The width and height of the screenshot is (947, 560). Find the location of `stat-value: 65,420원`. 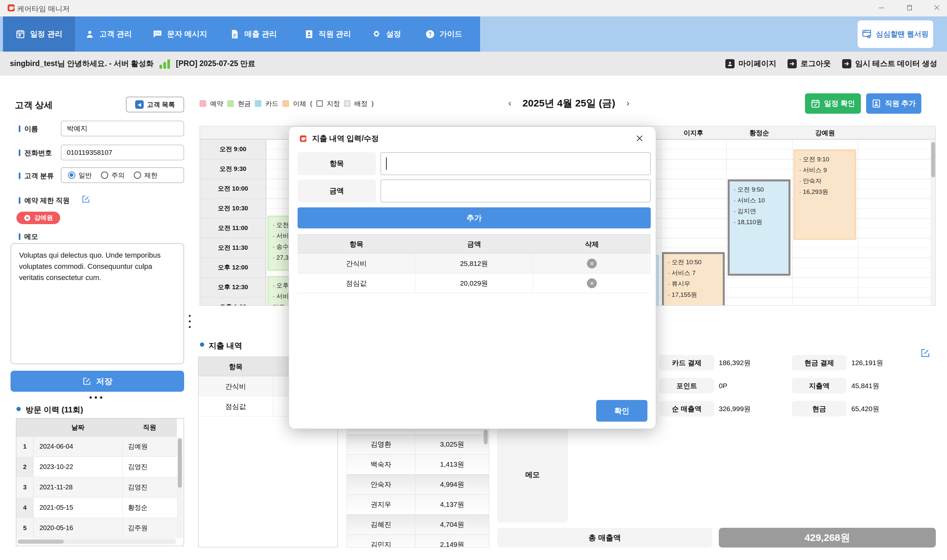

stat-value: 65,420원 is located at coordinates (865, 408).